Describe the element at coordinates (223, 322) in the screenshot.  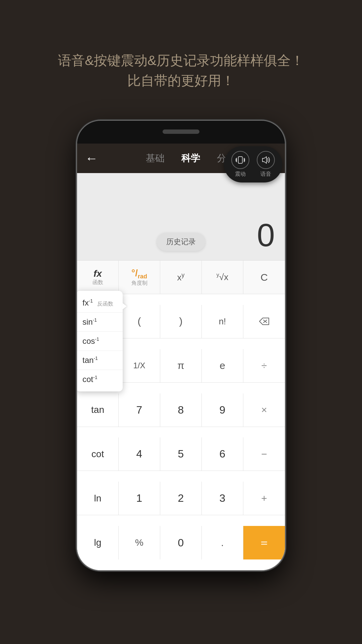
I see `key-factorial: n!` at that location.